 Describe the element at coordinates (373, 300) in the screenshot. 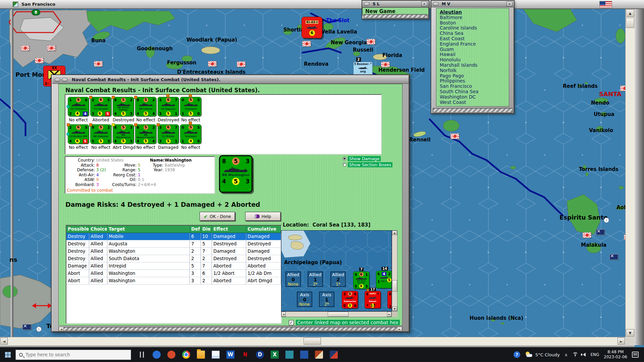

I see `minimap-counter-reisen: 6A6M3* Reisen *13` at that location.